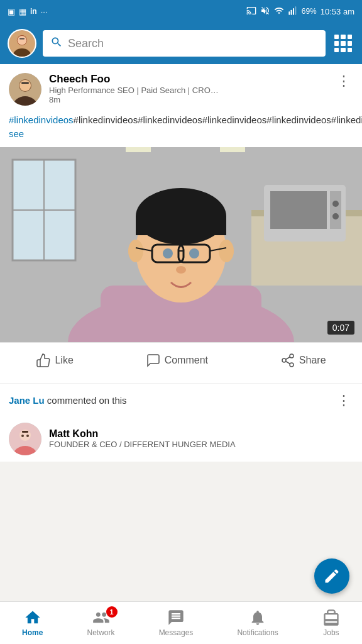 This screenshot has height=644, width=362. What do you see at coordinates (101, 633) in the screenshot?
I see `nav-network-label: Network` at bounding box center [101, 633].